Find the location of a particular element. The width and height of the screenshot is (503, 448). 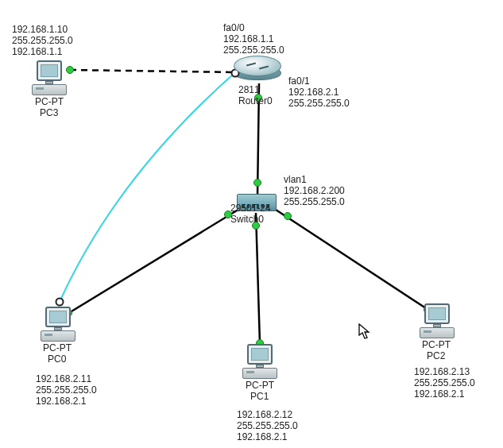

link-switch0-pc0 is located at coordinates (154, 261).